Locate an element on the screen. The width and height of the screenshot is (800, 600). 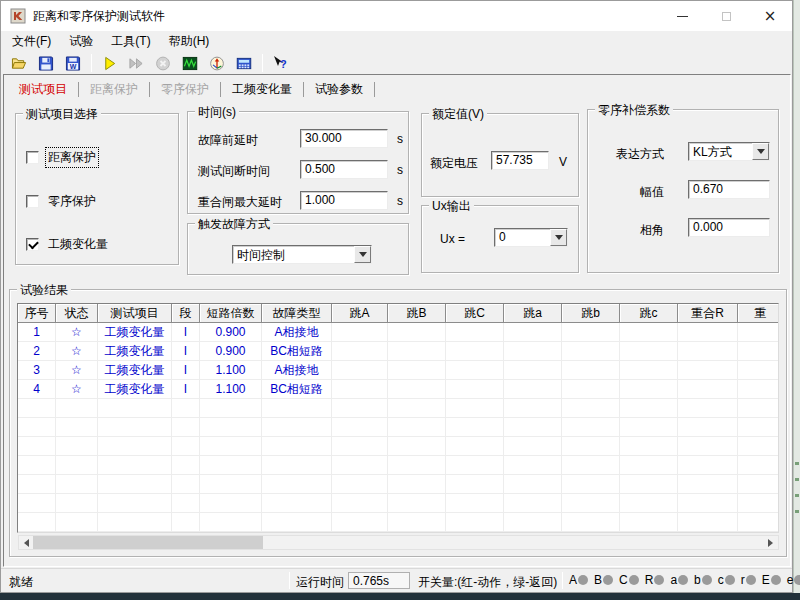
table-row: 4☆工频变化量I1.100BC相短路 is located at coordinates (398, 390).